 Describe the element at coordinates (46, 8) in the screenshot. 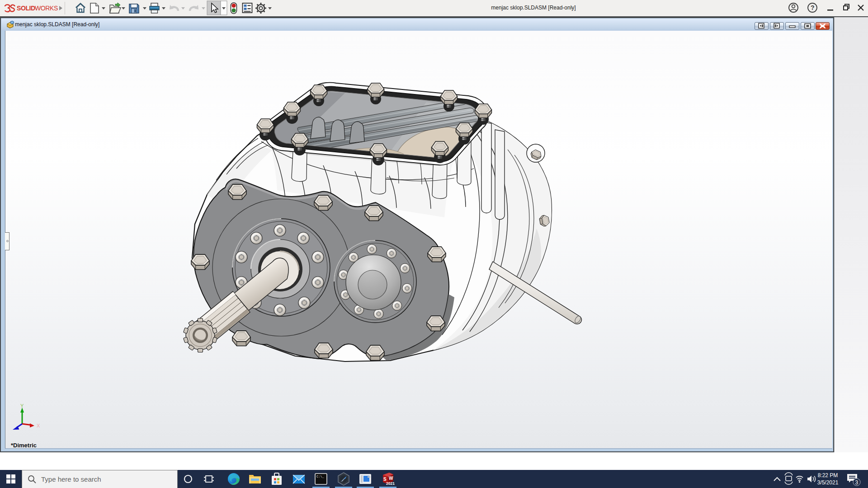

I see `svg-text: WORKS` at that location.